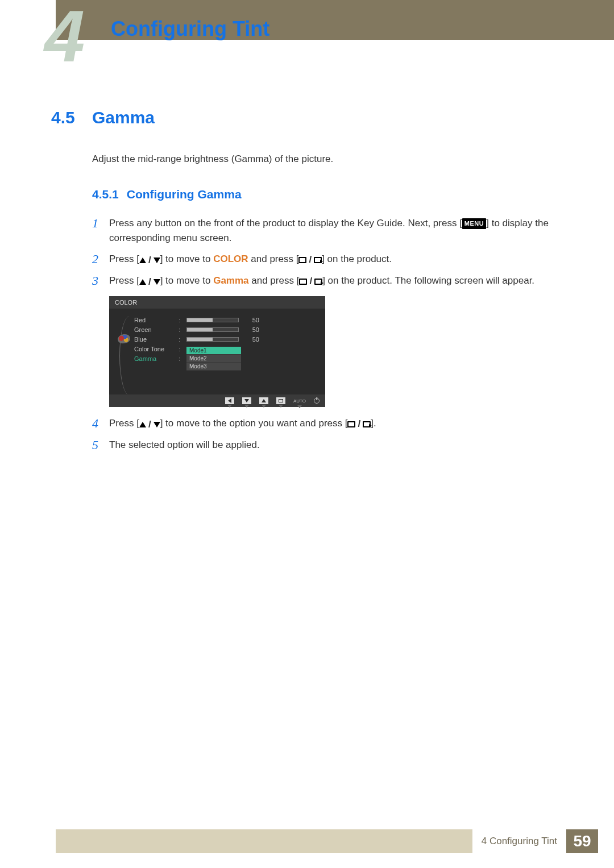 This screenshot has width=614, height=868. Describe the element at coordinates (226, 319) in the screenshot. I see `osd-row-red: Red : 50` at that location.